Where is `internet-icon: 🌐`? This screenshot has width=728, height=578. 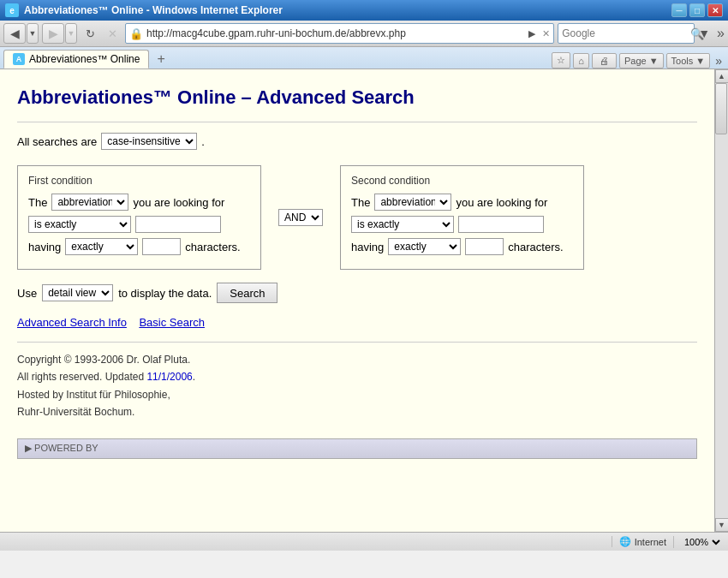 internet-icon: 🌐 is located at coordinates (625, 541).